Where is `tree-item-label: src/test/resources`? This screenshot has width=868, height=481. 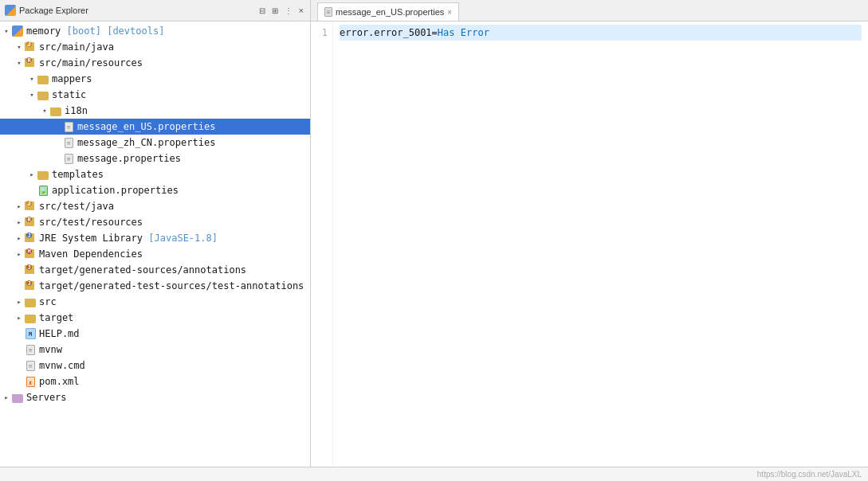
tree-item-label: src/test/resources is located at coordinates (91, 222).